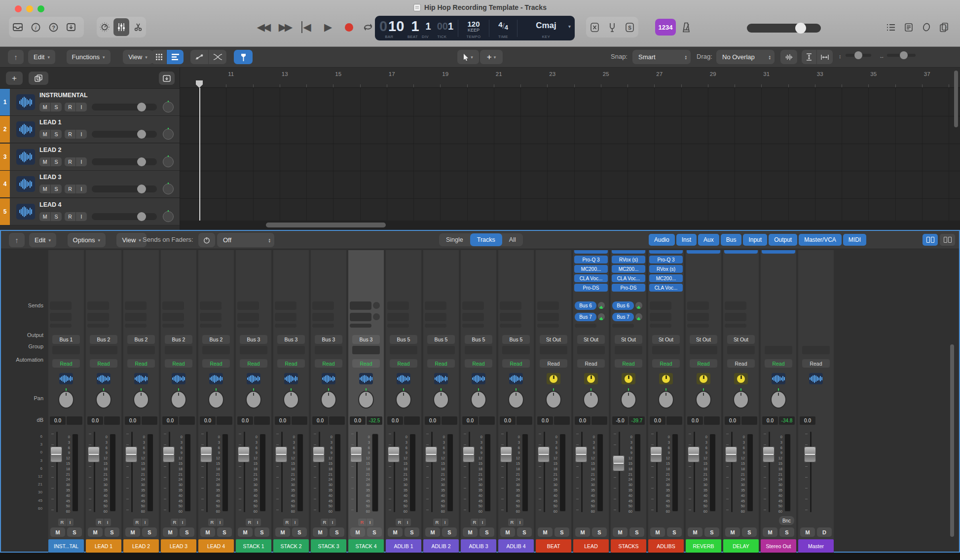 The height and width of the screenshot is (560, 960). Describe the element at coordinates (586, 317) in the screenshot. I see `send-slot: Bus 7` at that location.